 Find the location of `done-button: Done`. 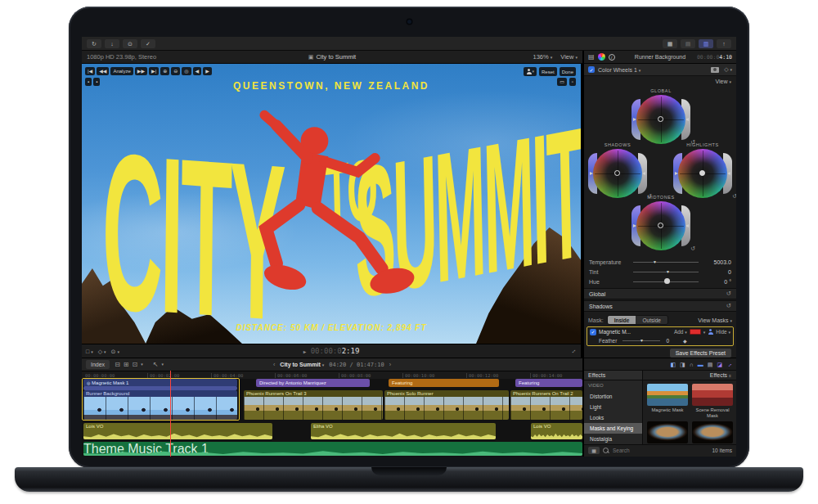

done-button: Done is located at coordinates (568, 72).